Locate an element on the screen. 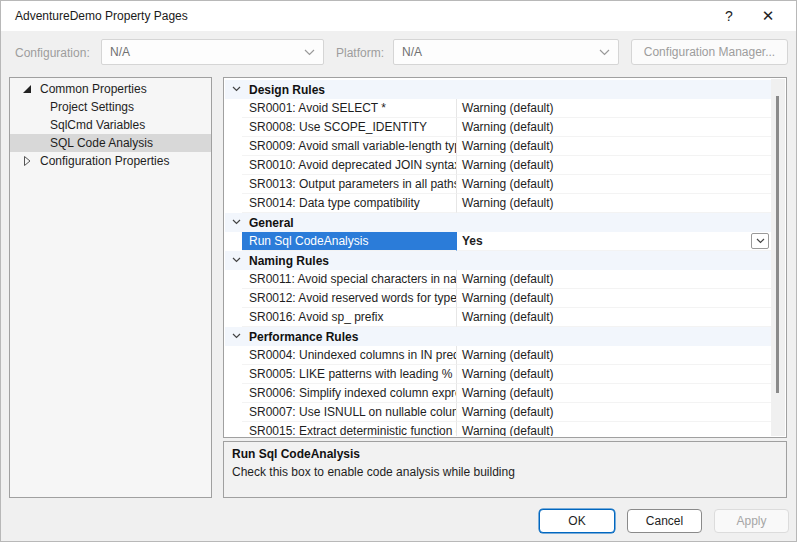 The width and height of the screenshot is (797, 542). property-row: SR0009: Avoid small variable-length typW… is located at coordinates (498, 146).